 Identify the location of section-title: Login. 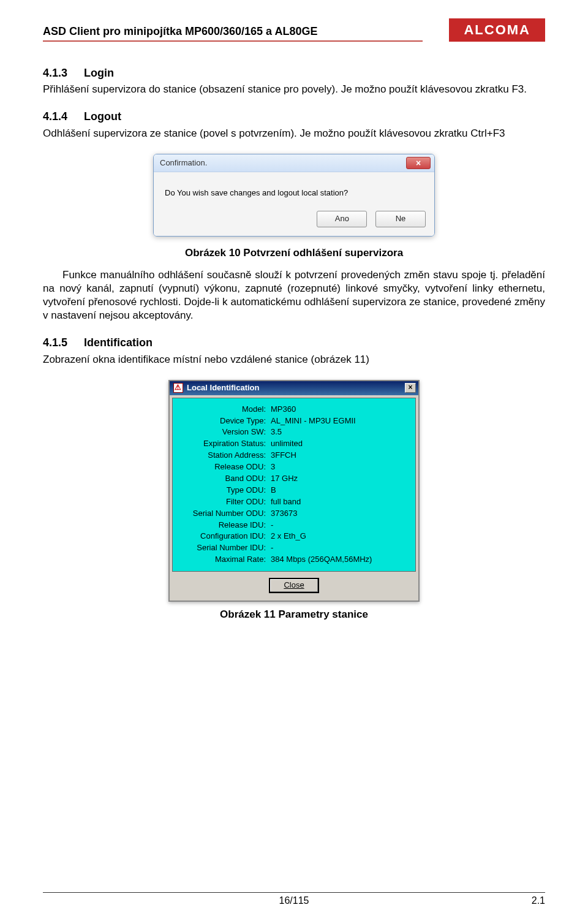
(99, 73).